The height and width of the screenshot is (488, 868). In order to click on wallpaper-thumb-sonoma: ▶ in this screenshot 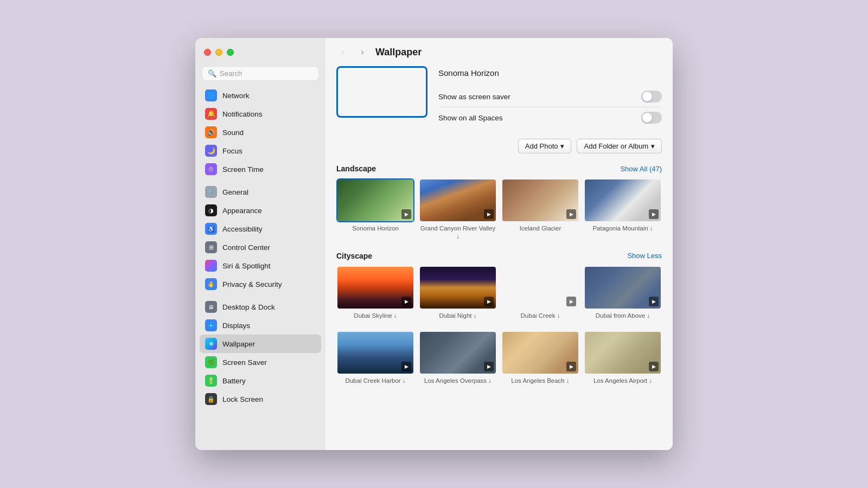, I will do `click(375, 201)`.